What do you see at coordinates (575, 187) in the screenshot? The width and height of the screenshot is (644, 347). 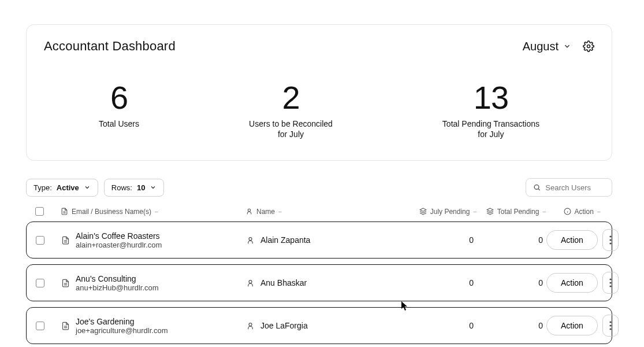 I see `search-input` at bounding box center [575, 187].